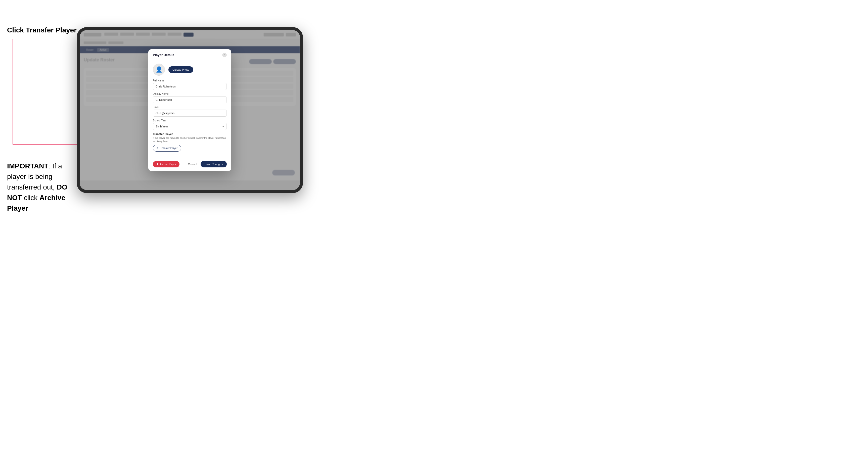 Image resolution: width=868 pixels, height=467 pixels. Describe the element at coordinates (190, 142) in the screenshot. I see `transfer-section: Transfer Player If this player has moved…` at that location.